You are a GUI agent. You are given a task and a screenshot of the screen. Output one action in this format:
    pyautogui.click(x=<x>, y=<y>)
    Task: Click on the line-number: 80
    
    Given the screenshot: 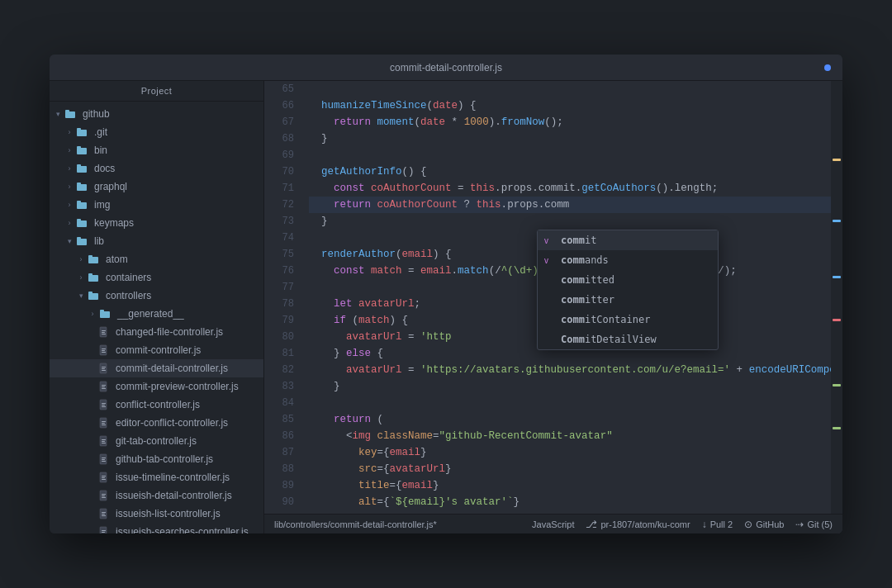 What is the action you would take?
    pyautogui.click(x=279, y=337)
    